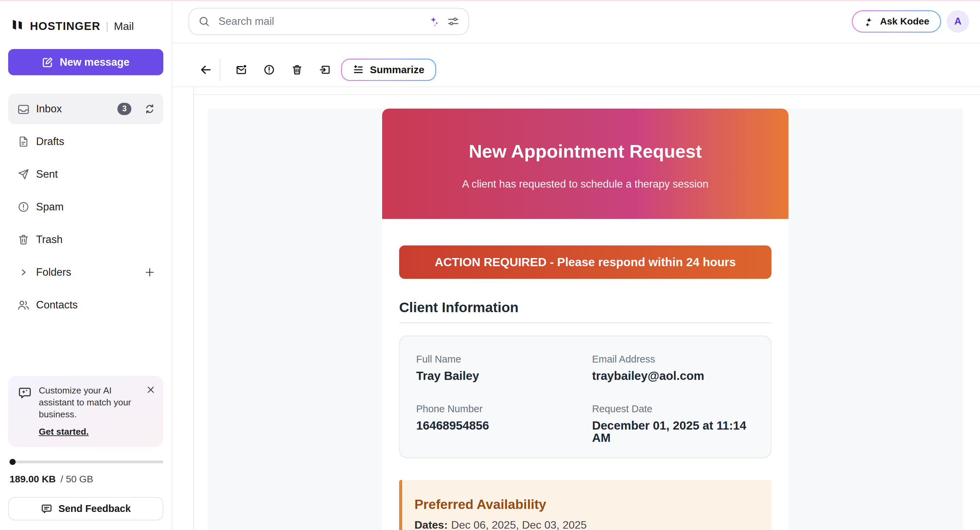 The width and height of the screenshot is (980, 530). I want to click on trash-icon, so click(24, 240).